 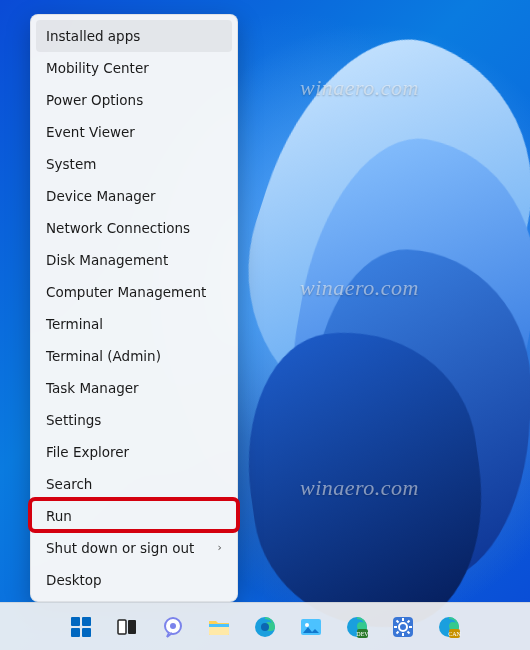 I want to click on file-explorer-icon, so click(x=219, y=627).